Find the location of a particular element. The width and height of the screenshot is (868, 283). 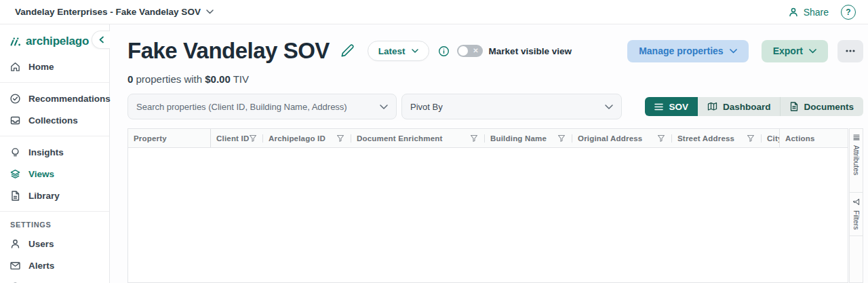

question-icon: ? is located at coordinates (848, 12).